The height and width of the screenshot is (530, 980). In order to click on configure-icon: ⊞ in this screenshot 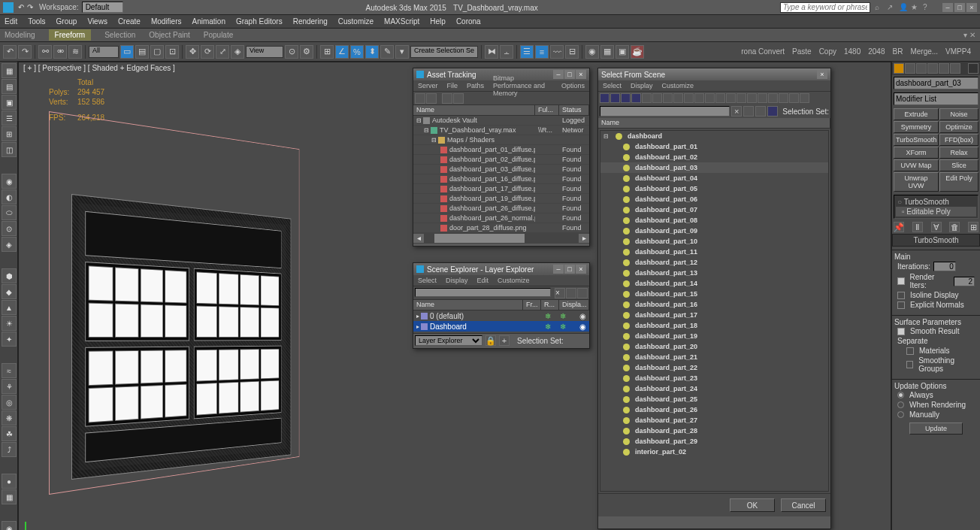, I will do `click(973, 227)`.